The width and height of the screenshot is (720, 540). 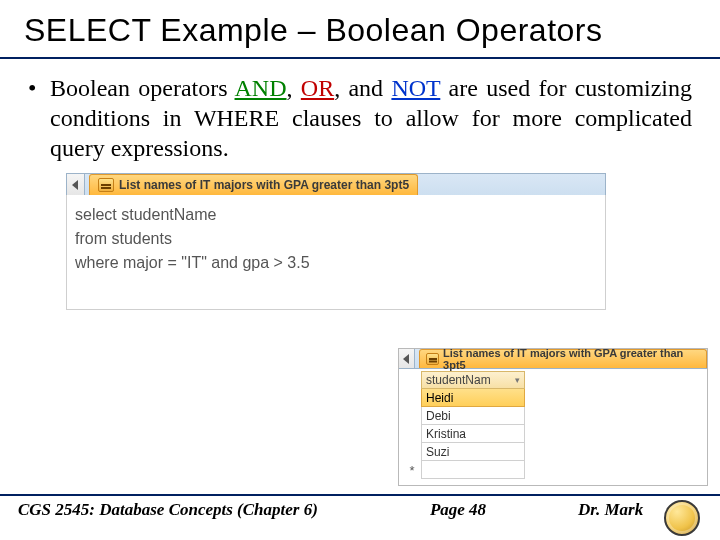 What do you see at coordinates (261, 88) in the screenshot?
I see `operator-and: AND` at bounding box center [261, 88].